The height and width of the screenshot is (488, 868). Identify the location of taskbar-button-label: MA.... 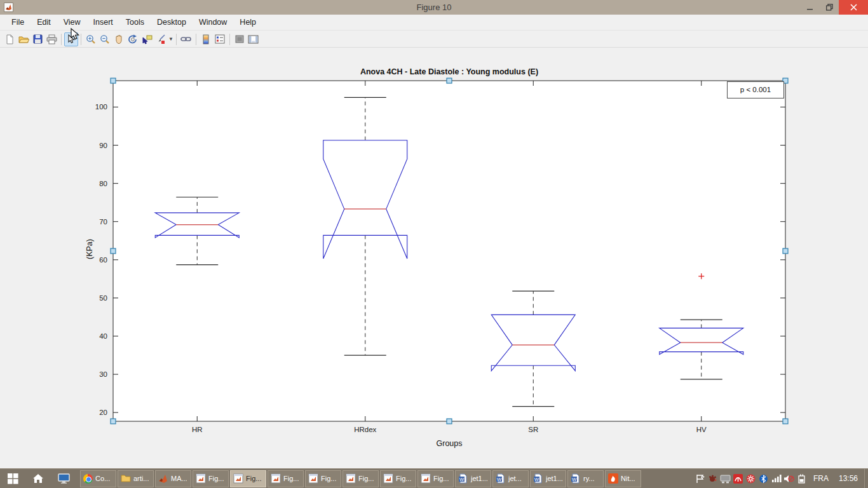
(179, 478).